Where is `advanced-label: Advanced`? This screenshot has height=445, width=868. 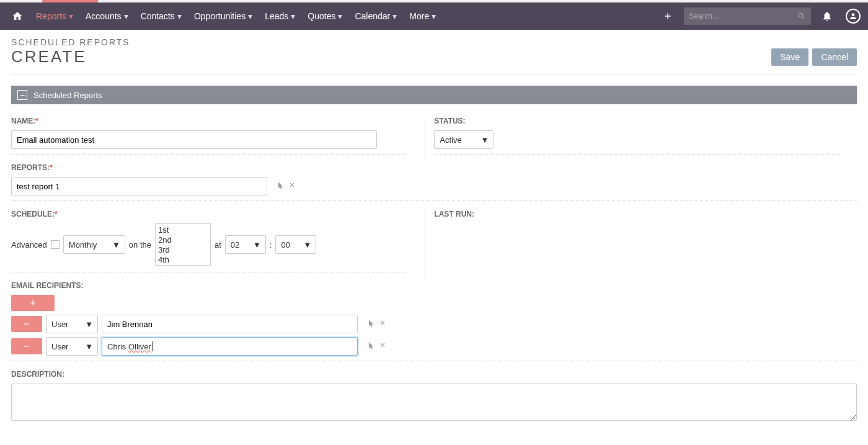
advanced-label: Advanced is located at coordinates (29, 245).